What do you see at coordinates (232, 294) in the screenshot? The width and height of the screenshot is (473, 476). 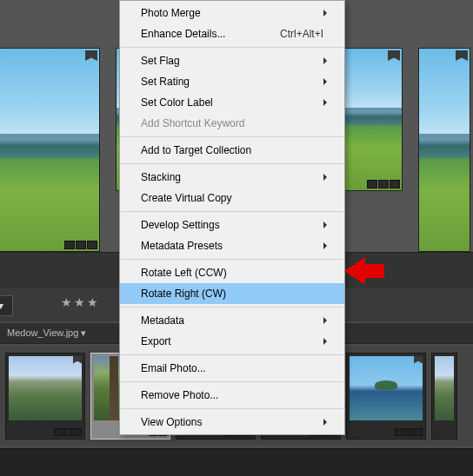 I see `menu-rotate-right: Rotate Right (CW)` at bounding box center [232, 294].